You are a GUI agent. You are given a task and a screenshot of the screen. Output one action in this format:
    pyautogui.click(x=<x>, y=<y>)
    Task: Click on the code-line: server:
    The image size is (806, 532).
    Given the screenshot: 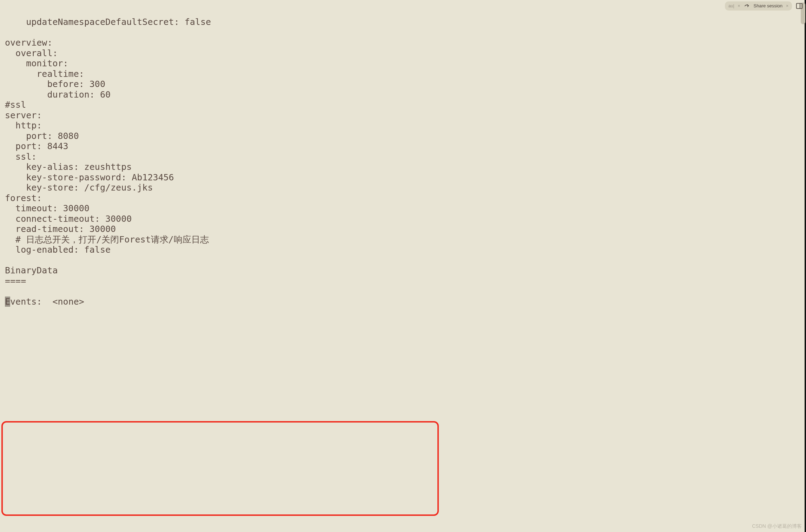 What is the action you would take?
    pyautogui.click(x=23, y=115)
    